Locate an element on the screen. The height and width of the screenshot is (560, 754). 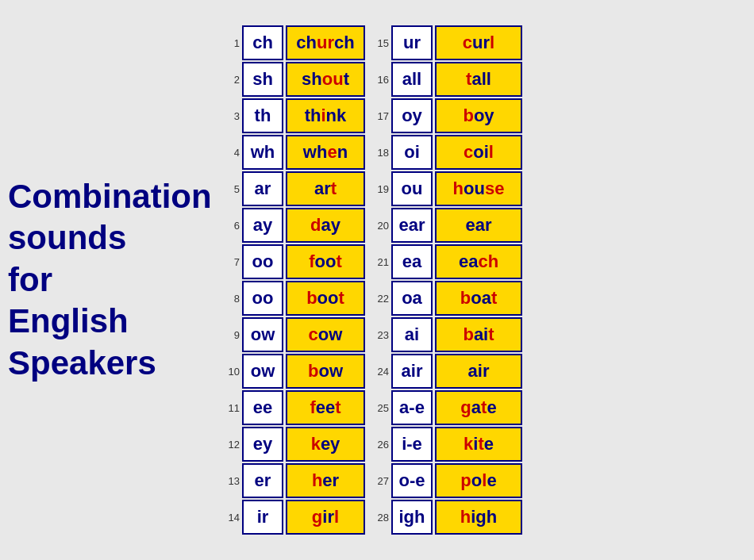
table-row: 12eykey is located at coordinates (294, 444).